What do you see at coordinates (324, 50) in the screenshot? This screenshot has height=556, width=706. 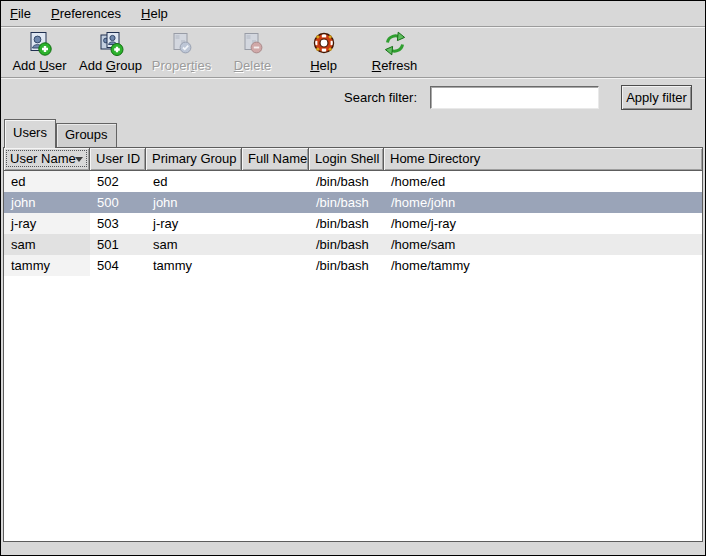 I see `help-button: Help` at bounding box center [324, 50].